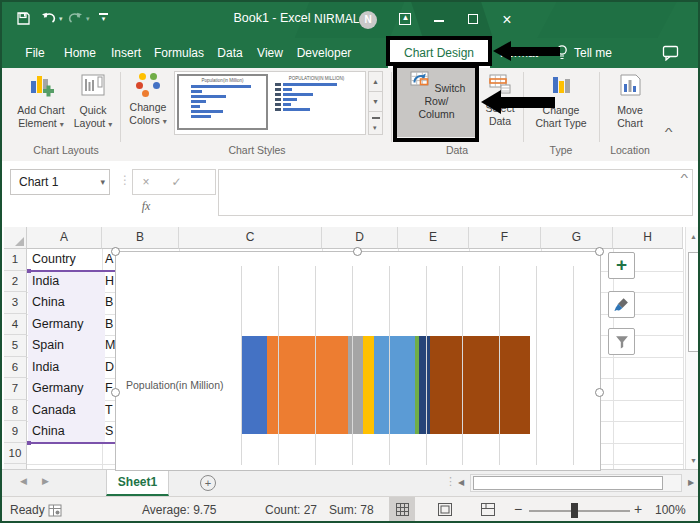 This screenshot has width=700, height=523. What do you see at coordinates (685, 178) in the screenshot?
I see `formula-bar-collapse-icon: ^` at bounding box center [685, 178].